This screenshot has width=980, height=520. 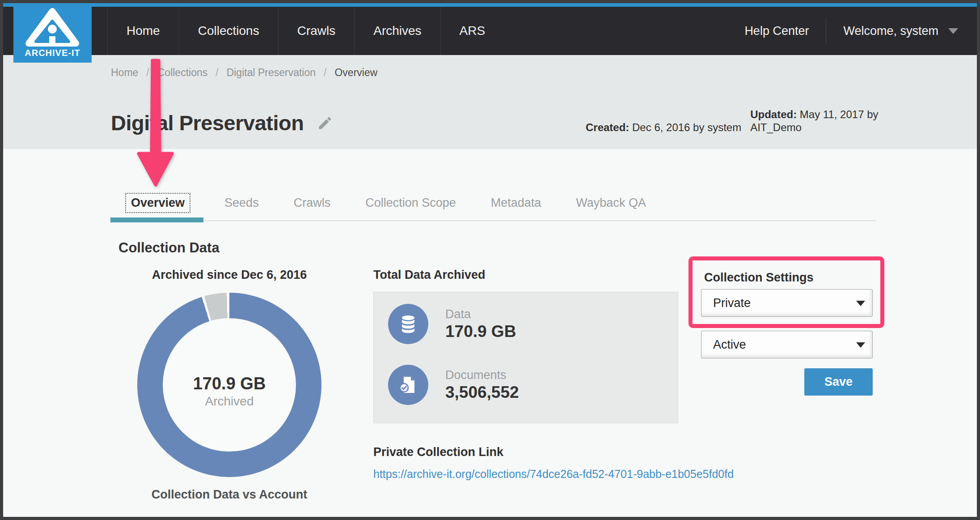 What do you see at coordinates (325, 123) in the screenshot?
I see `edit-title-button` at bounding box center [325, 123].